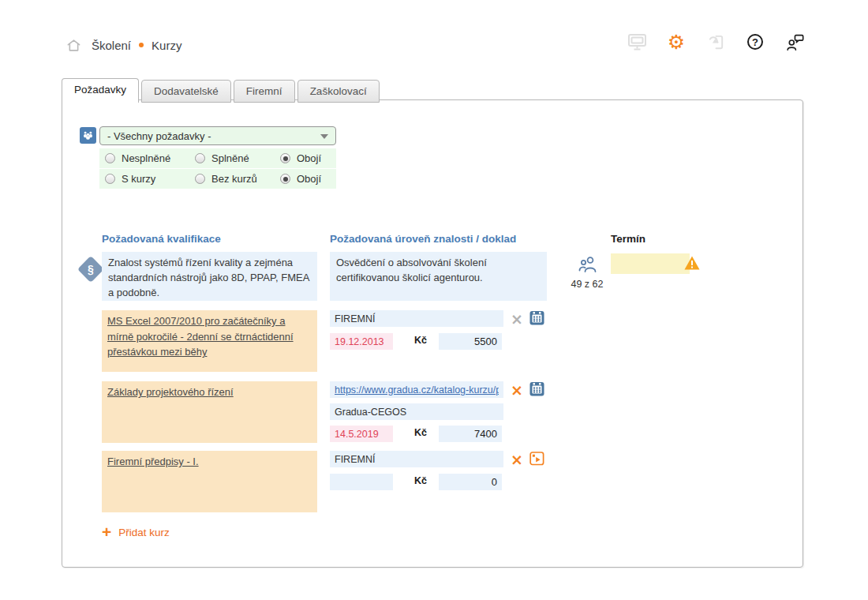 This screenshot has width=868, height=600. I want to click on column-header-level: Požadovaná úroveň znalosti / doklad, so click(423, 238).